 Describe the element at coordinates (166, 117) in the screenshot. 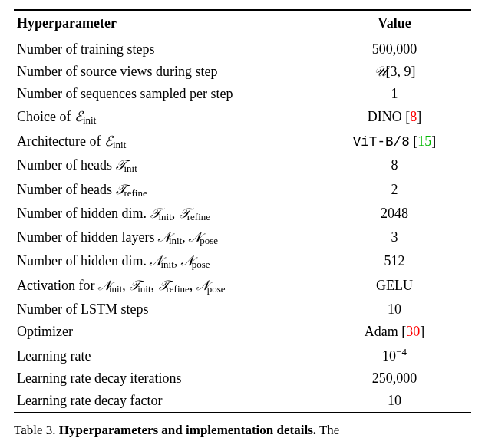

I see `hyperparam-cell: Choice of ℰinit` at that location.